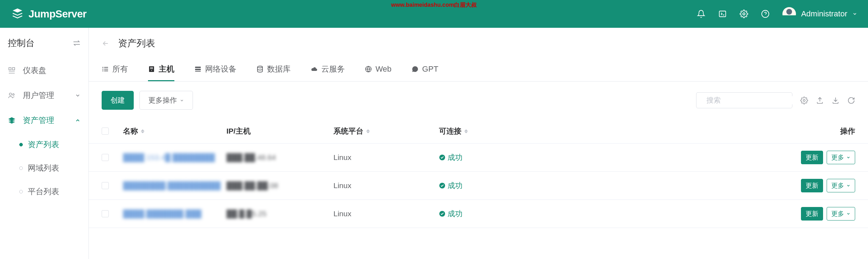  What do you see at coordinates (172, 186) in the screenshot?
I see `asset-name: ████████.██████████` at bounding box center [172, 186].